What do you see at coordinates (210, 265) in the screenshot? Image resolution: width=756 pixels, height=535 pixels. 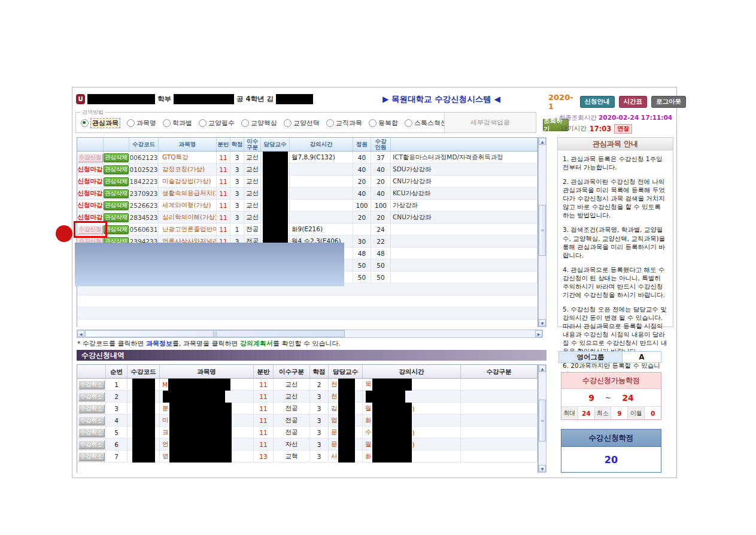 I see `redaction-overlay` at bounding box center [210, 265].